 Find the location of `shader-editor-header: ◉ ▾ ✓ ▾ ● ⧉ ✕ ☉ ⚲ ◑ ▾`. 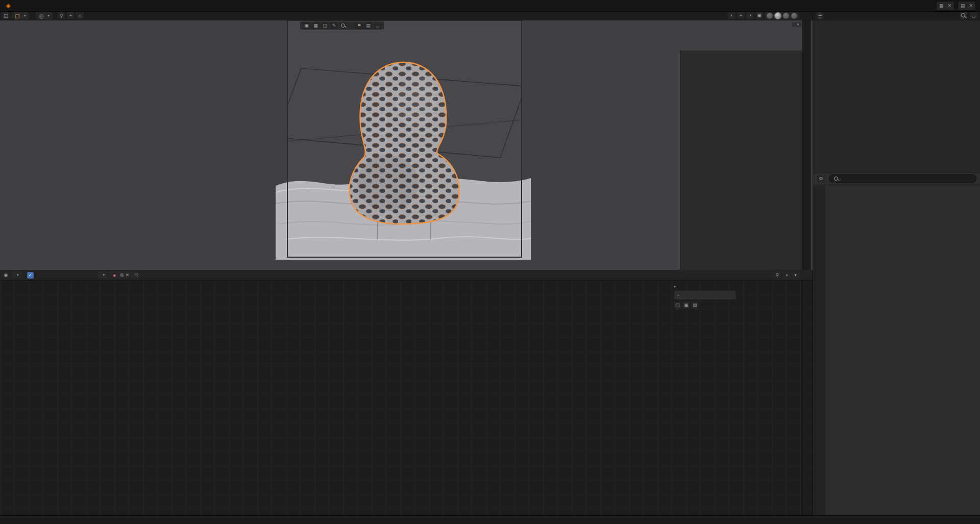

shader-editor-header: ◉ ▾ ✓ ▾ ● ⧉ ✕ ☉ ⚲ ◑ ▾ is located at coordinates (406, 276).